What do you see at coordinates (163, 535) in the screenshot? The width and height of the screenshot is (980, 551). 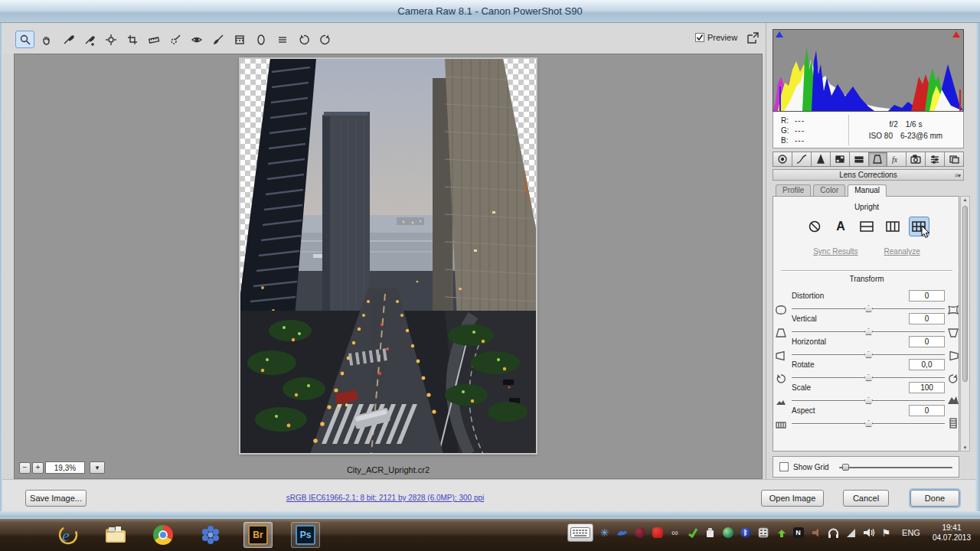 I see `chrome-button` at bounding box center [163, 535].